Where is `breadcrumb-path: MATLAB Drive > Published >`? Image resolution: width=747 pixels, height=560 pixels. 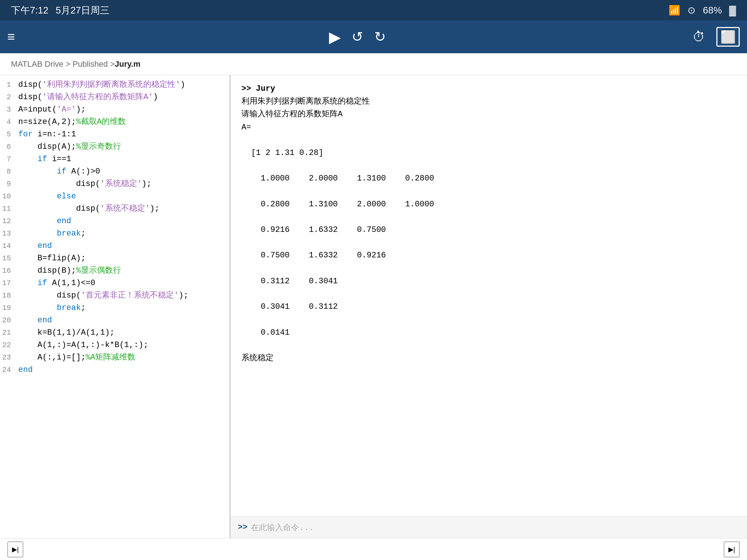 breadcrumb-path: MATLAB Drive > Published > is located at coordinates (63, 64).